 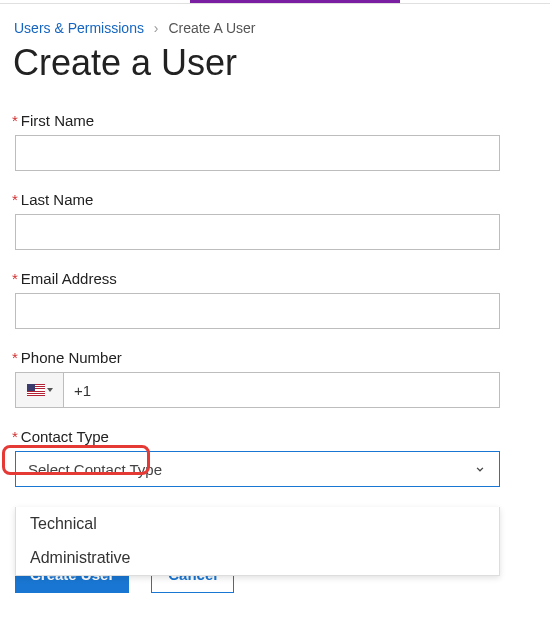 What do you see at coordinates (275, 200) in the screenshot?
I see `last-name-label: *Last Name` at bounding box center [275, 200].